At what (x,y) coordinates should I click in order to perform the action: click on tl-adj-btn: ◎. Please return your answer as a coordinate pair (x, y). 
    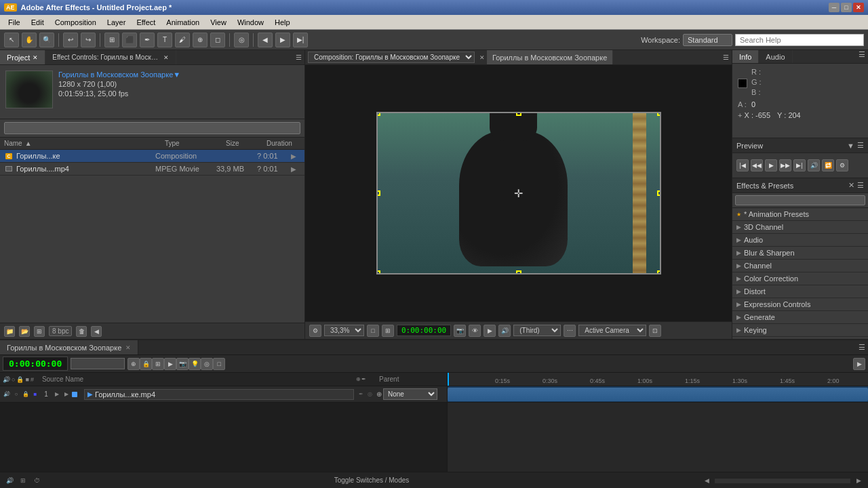
    Looking at the image, I should click on (207, 364).